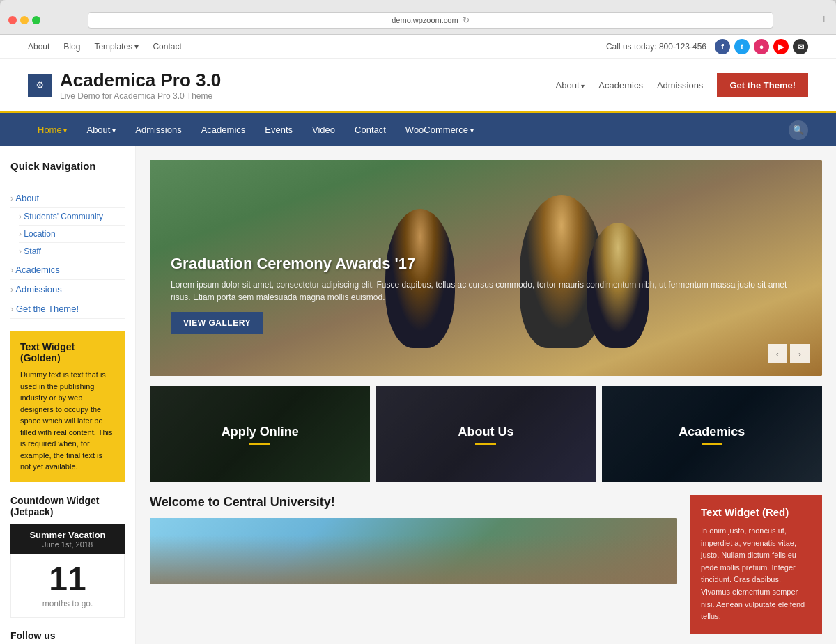  I want to click on slide-prev-button: ‹, so click(777, 354).